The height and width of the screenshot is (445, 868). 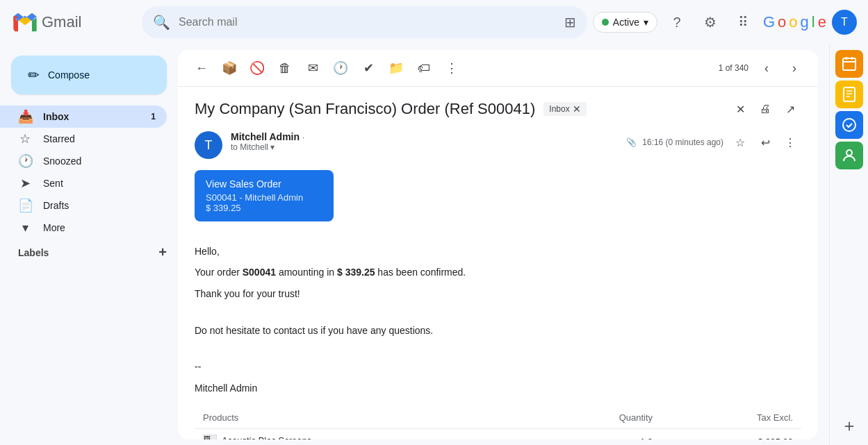 I want to click on pagination-count: 1 of 340, so click(x=734, y=68).